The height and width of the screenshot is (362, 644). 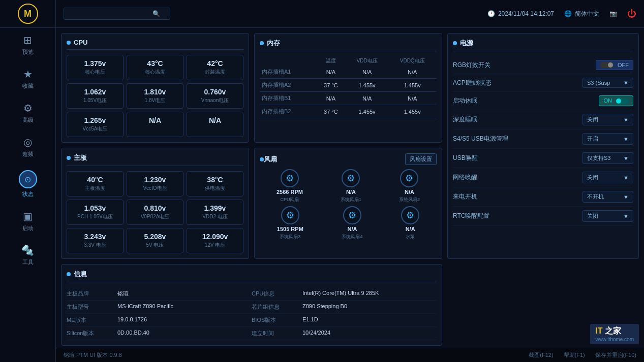 I want to click on search-box: 🔍, so click(x=117, y=14).